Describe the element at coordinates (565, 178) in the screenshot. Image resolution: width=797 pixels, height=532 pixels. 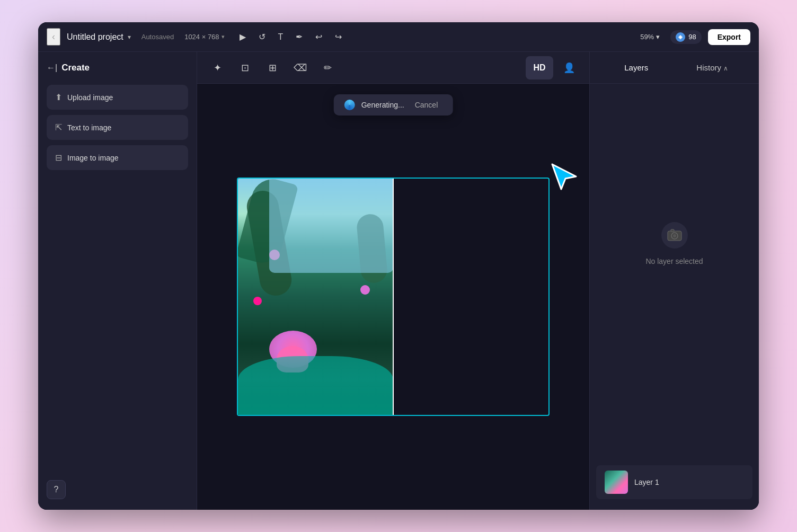
I see `cursor-arrow` at that location.